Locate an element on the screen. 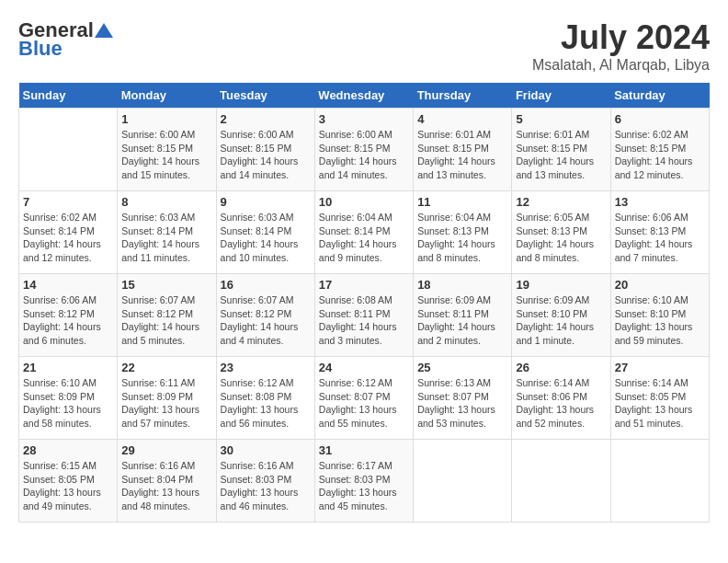  day-number: 3 is located at coordinates (364, 120).